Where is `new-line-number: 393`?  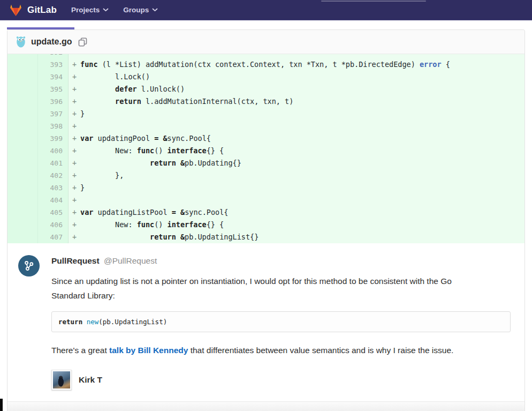
new-line-number: 393 is located at coordinates (54, 64).